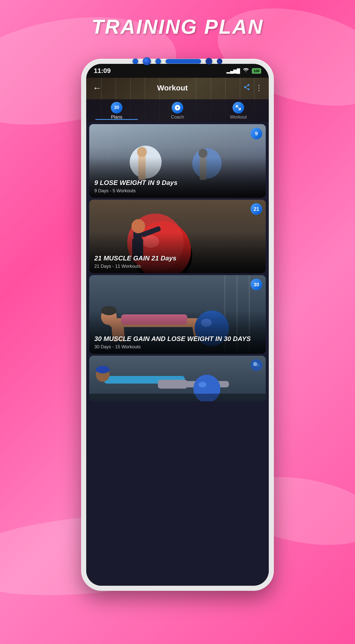 The width and height of the screenshot is (355, 644). What do you see at coordinates (178, 111) in the screenshot?
I see `tab-bar: 30 Plans Coach` at bounding box center [178, 111].